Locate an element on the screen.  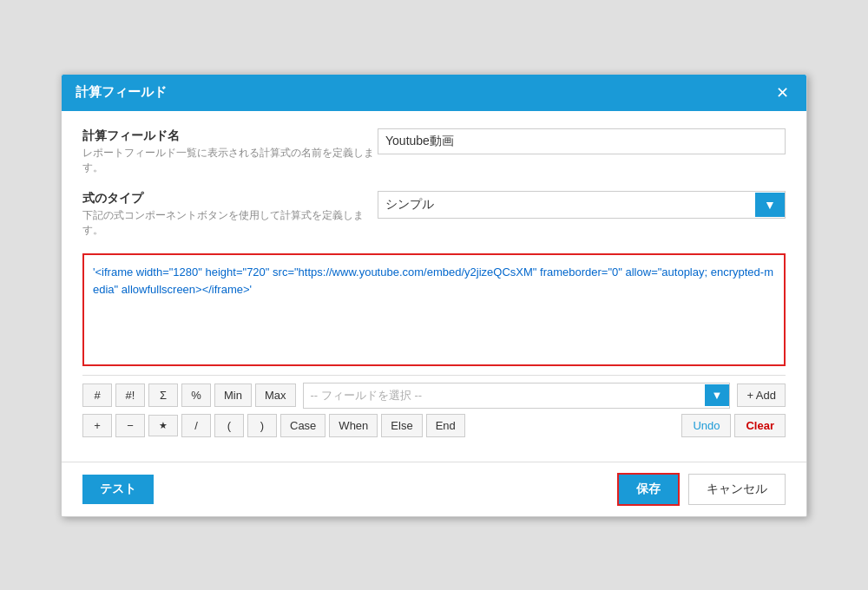
open-paren-button: ( is located at coordinates (229, 425).